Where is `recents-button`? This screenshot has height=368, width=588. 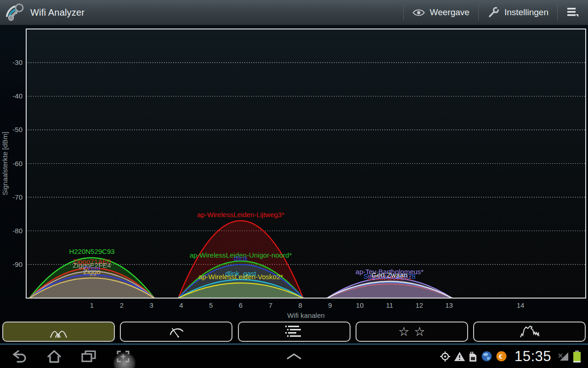 recents-button is located at coordinates (89, 356).